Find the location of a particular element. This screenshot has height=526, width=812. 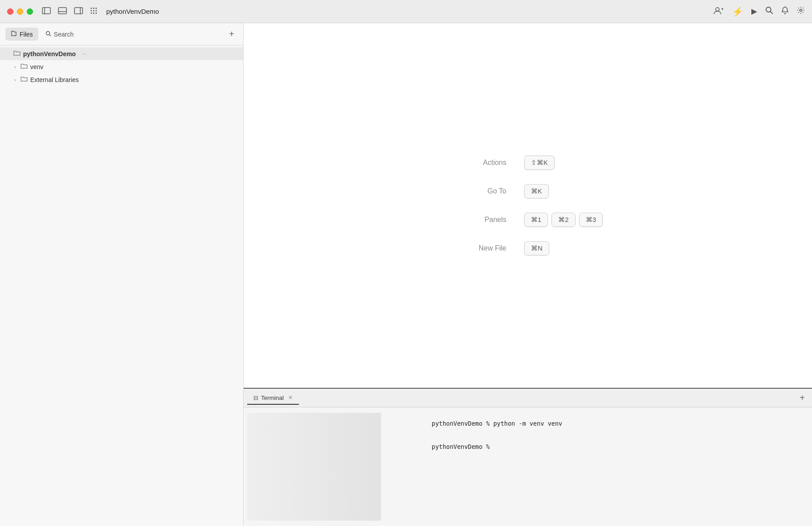

sidebar-tab-files: Files is located at coordinates (22, 34).